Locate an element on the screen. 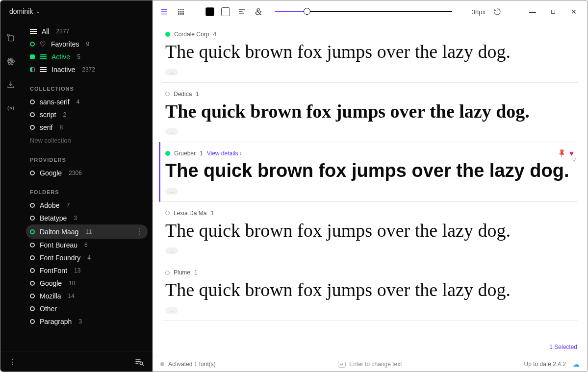 This screenshot has height=372, width=588. new-collection-button: New collection is located at coordinates (87, 140).